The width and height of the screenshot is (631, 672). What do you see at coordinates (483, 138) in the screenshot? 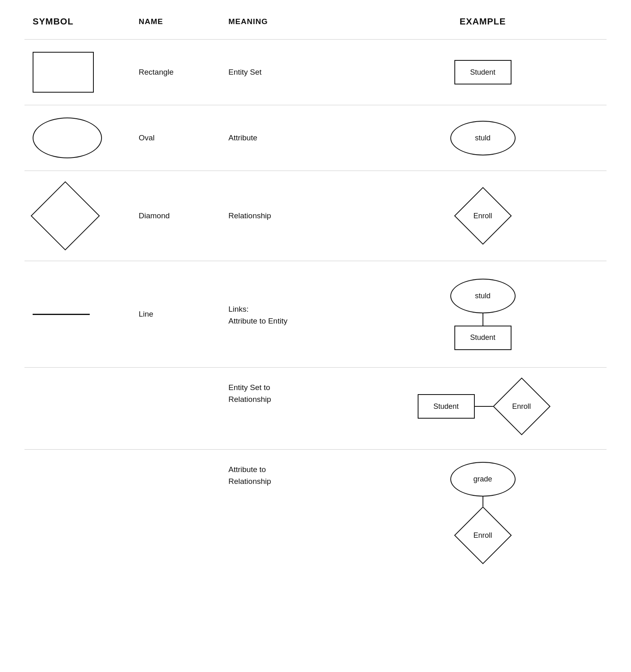
I see `example-oval: stuld` at bounding box center [483, 138].